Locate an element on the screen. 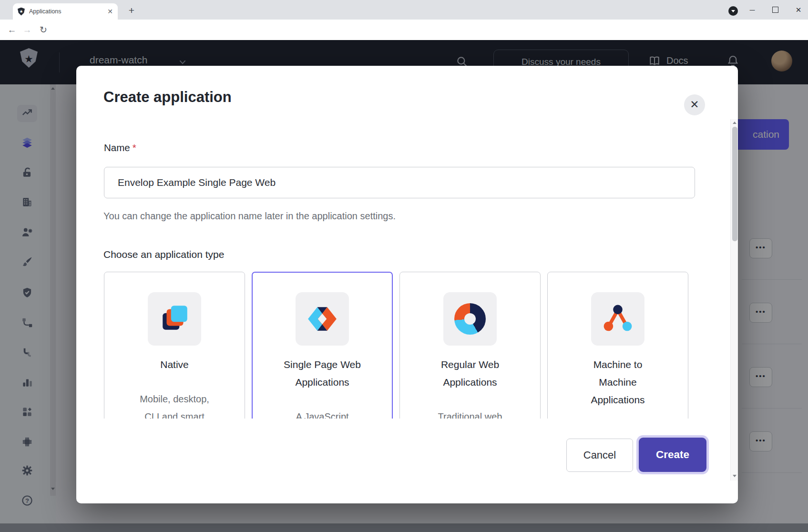  modal-scroll-down-icon is located at coordinates (735, 476).